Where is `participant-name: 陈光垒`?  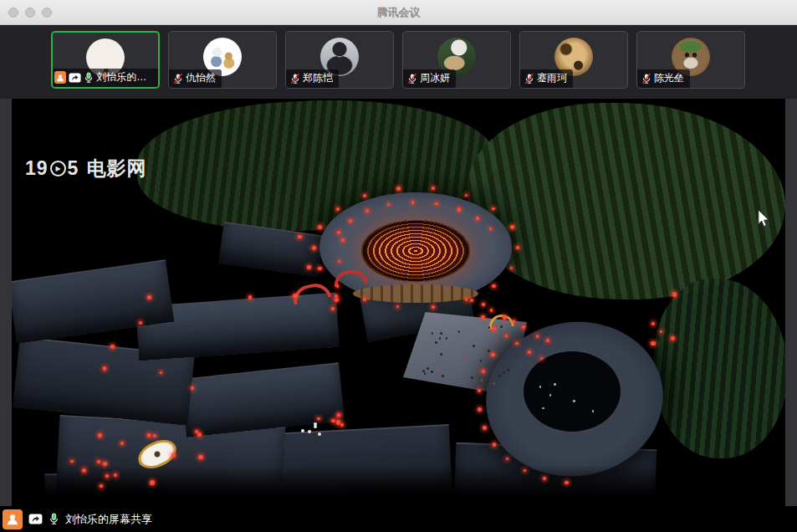 participant-name: 陈光垒 is located at coordinates (669, 79).